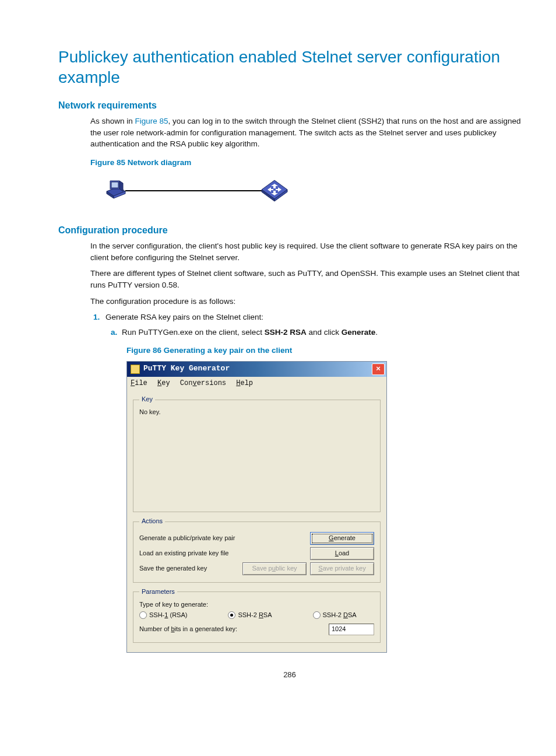 The height and width of the screenshot is (756, 556). I want to click on cfg-p1: In the server configuration, the client'…, so click(305, 252).